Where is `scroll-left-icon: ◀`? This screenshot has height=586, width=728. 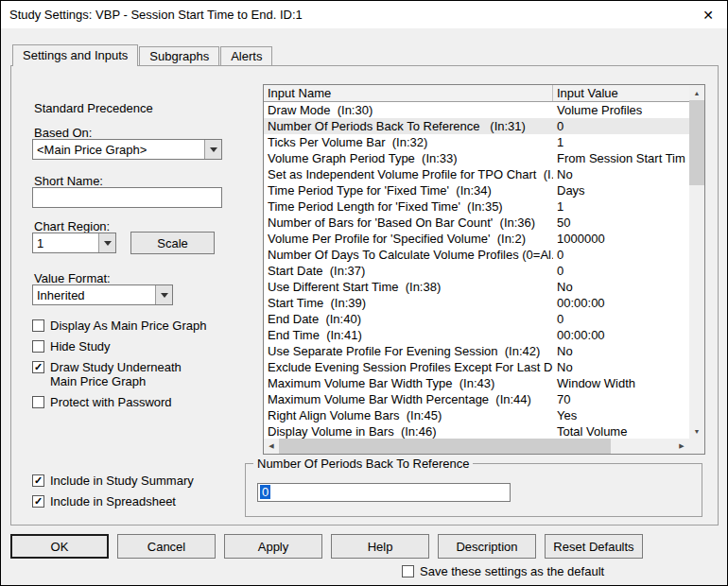
scroll-left-icon: ◀ is located at coordinates (271, 446).